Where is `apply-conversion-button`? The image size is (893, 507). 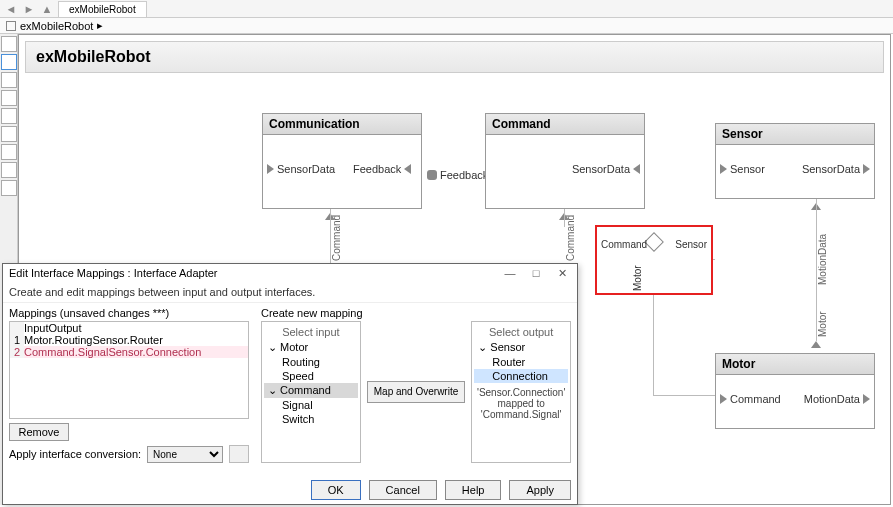
apply-conversion-button is located at coordinates (239, 454).